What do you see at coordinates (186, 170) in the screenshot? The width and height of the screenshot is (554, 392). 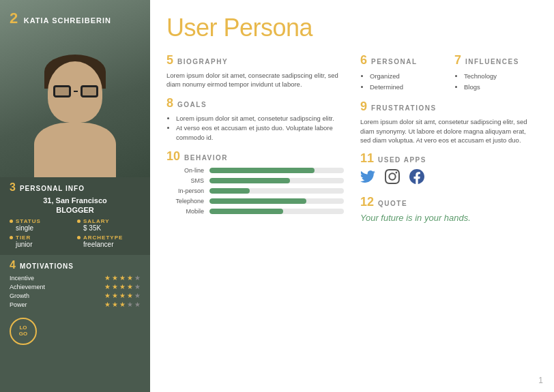 I see `bar-label: On-line` at bounding box center [186, 170].